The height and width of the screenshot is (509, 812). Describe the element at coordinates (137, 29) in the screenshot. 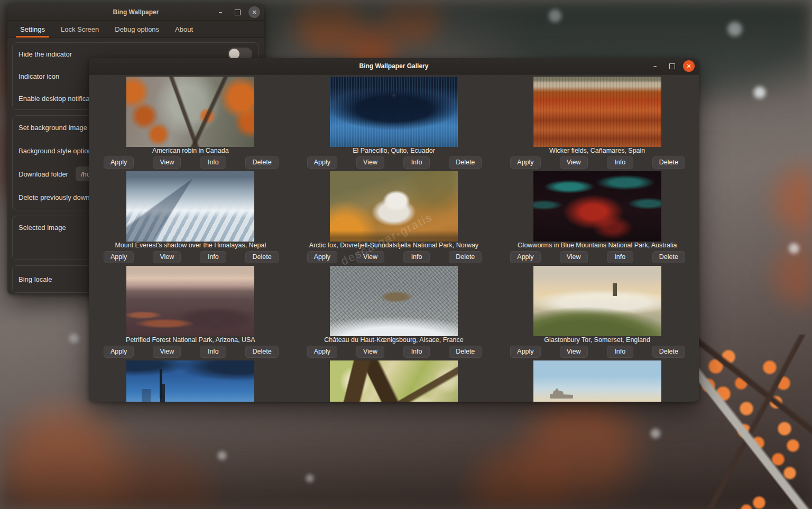

I see `tab-debug-options: Debug options` at that location.